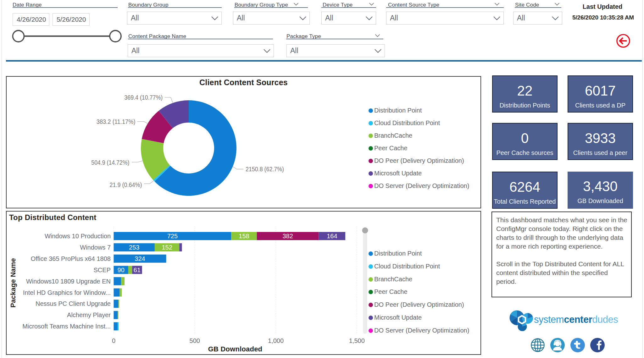 The image size is (644, 358). Describe the element at coordinates (67, 293) in the screenshot. I see `y-axis-category-label: Intel HD Graphics for Window...` at that location.